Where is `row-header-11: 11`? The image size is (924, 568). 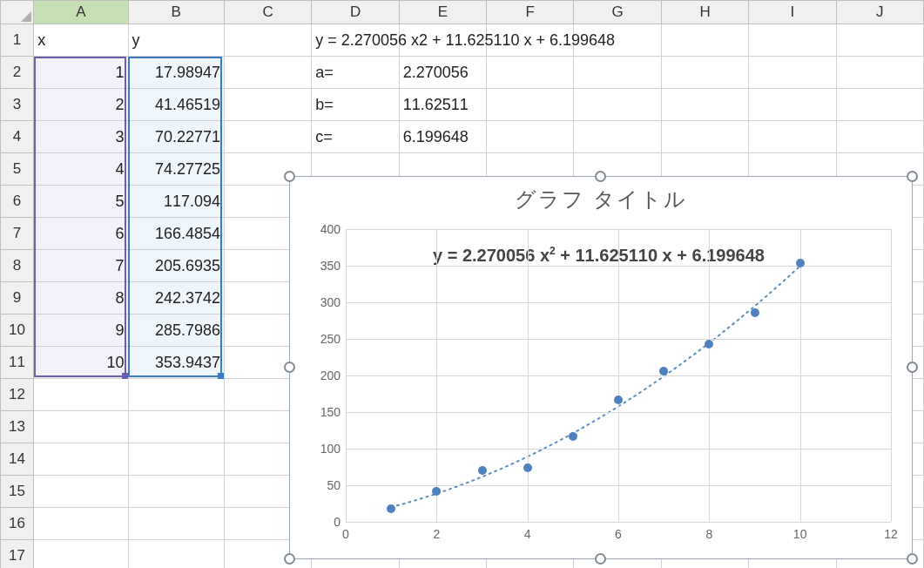 row-header-11: 11 is located at coordinates (17, 362).